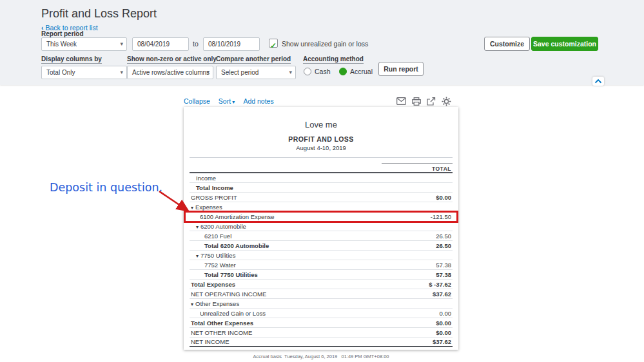 The width and height of the screenshot is (644, 362). Describe the element at coordinates (321, 101) in the screenshot. I see `report-toolbar: Collapse Sort Add notes` at that location.